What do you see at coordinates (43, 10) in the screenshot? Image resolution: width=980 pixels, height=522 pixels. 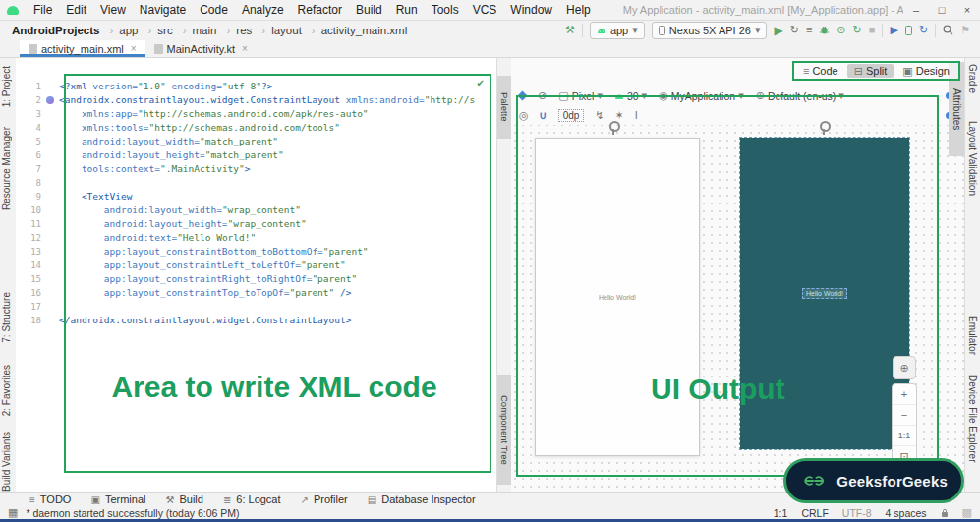 I see `menu-item: File` at bounding box center [43, 10].